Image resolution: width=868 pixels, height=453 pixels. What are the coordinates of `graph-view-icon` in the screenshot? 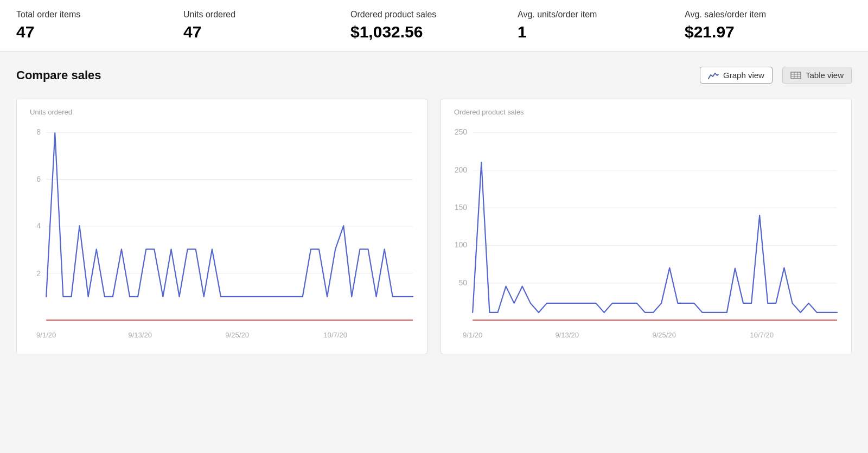 It's located at (713, 75).